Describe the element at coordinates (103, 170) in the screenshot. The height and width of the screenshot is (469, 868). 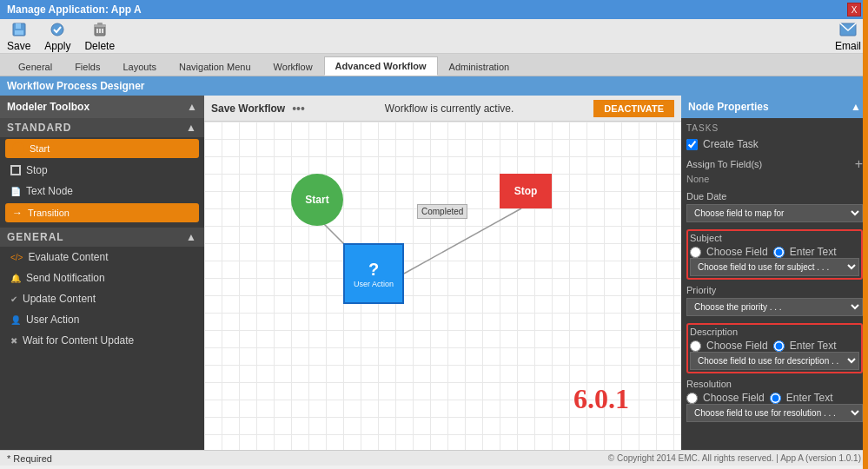
I see `toolbox-item-stop: Stop` at that location.